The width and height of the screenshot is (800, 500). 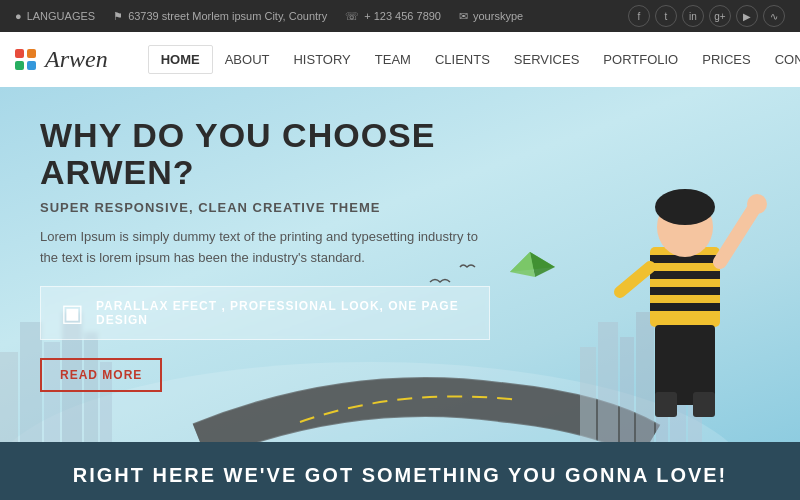 I want to click on read-more-button: READ MORE, so click(x=101, y=375).